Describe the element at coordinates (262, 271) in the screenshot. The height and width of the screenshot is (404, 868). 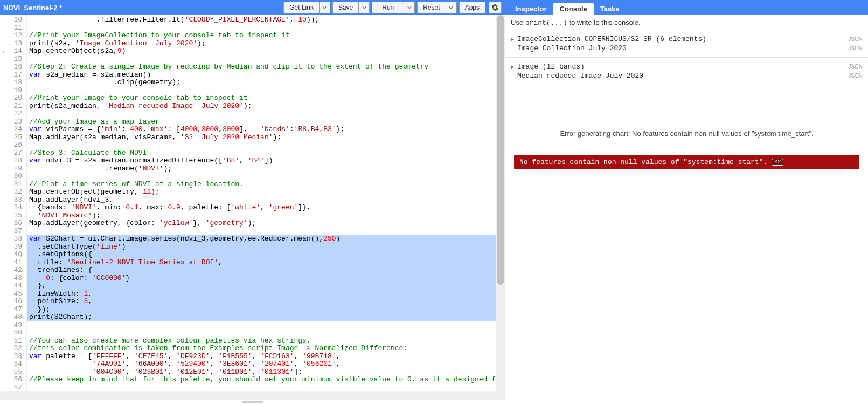
I see `code-line: trendlines: {` at that location.